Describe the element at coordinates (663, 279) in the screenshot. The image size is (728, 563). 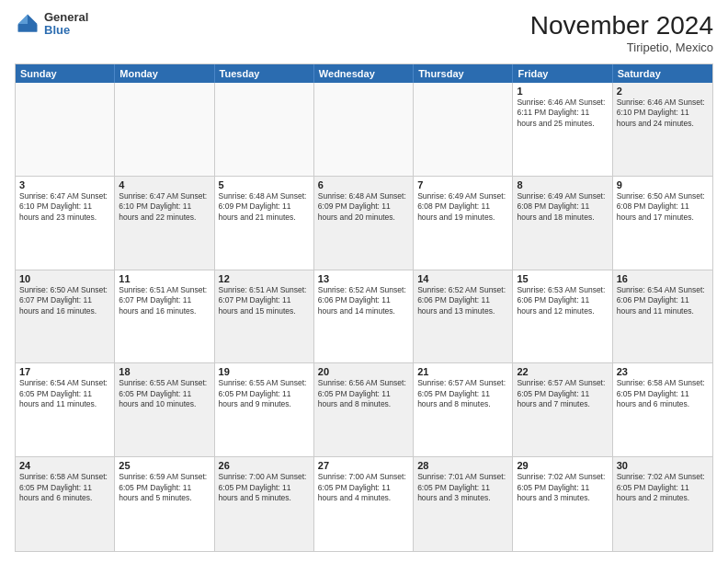
I see `day-number: 16` at that location.